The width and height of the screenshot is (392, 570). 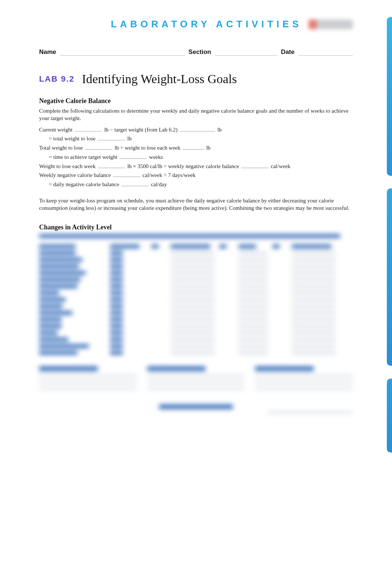 What do you see at coordinates (84, 185) in the screenshot?
I see `calc-text: = daily negative calorie balance` at bounding box center [84, 185].